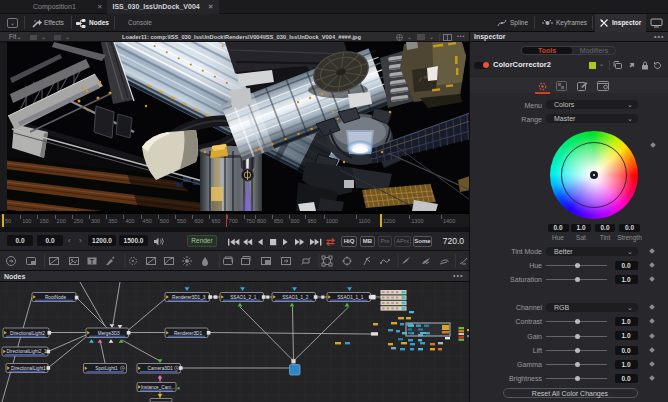 The width and height of the screenshot is (668, 402). I want to click on svg-text: SSAO1_2_1, so click(243, 298).